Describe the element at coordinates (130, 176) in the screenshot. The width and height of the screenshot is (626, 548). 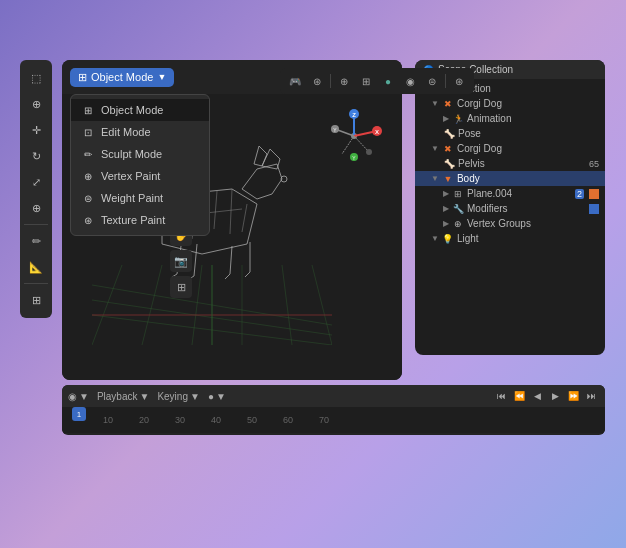
I see `vertex-paint-label: Vertex Paint` at that location.